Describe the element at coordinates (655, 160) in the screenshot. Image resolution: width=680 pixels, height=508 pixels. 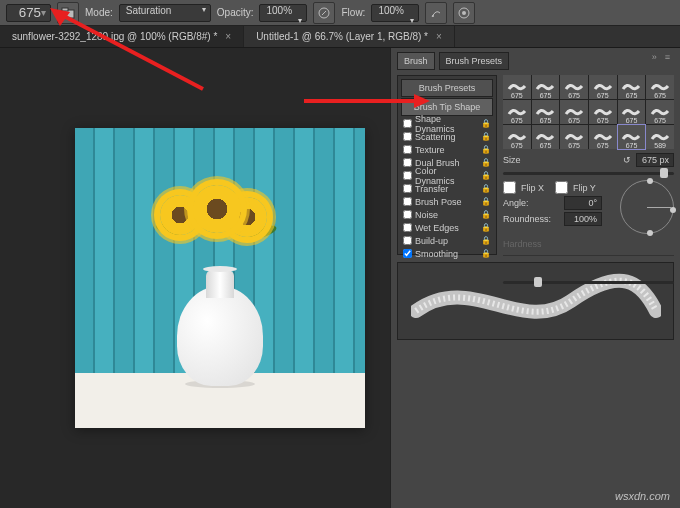
I see `size-value: 675 px` at that location.